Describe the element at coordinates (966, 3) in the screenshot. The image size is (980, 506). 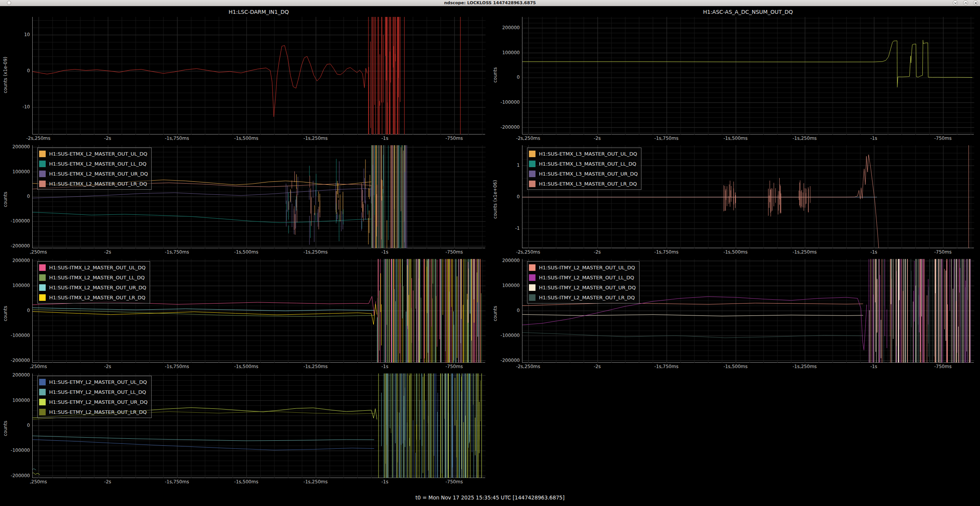
I see `chevron-up-icon` at that location.